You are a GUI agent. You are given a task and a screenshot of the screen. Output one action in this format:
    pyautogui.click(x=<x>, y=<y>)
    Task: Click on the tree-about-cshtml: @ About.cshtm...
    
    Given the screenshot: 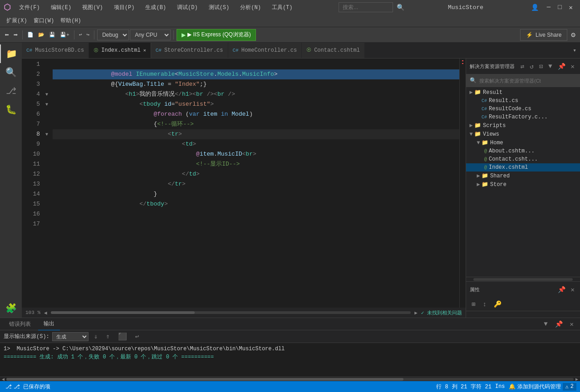 What is the action you would take?
    pyautogui.click(x=523, y=151)
    